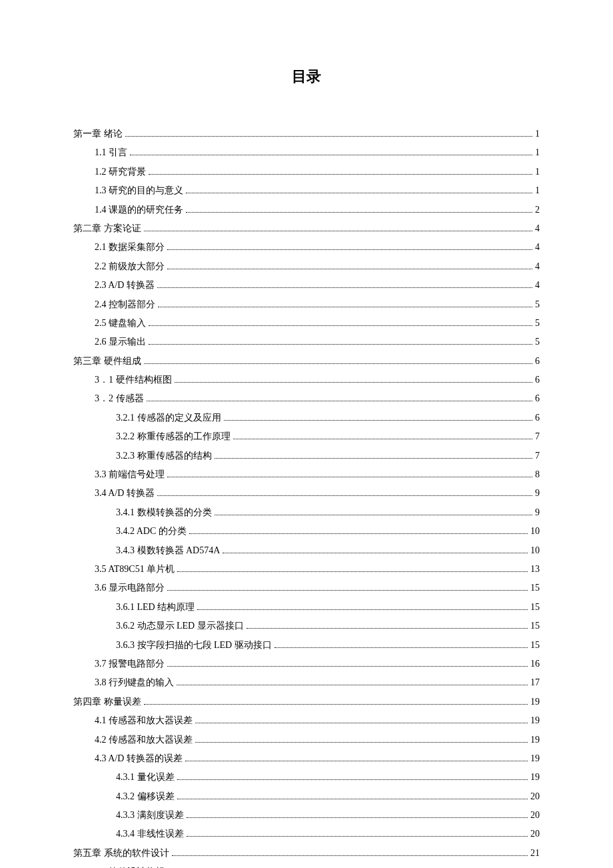  Describe the element at coordinates (306, 645) in the screenshot. I see `toc-entry: 3.6.3 按字段扫描的七段 LED 驱动接口15` at that location.